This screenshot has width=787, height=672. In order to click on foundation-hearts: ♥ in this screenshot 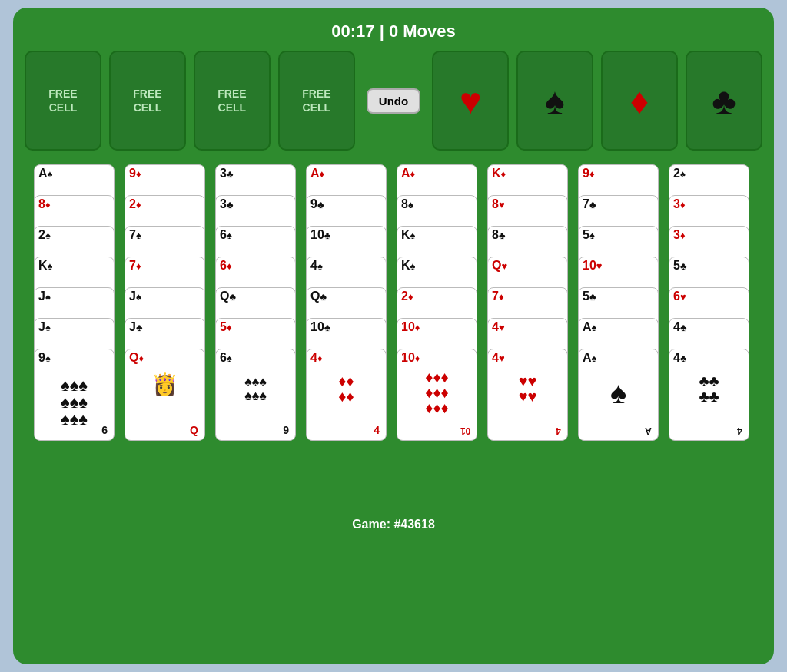, I will do `click(470, 101)`.